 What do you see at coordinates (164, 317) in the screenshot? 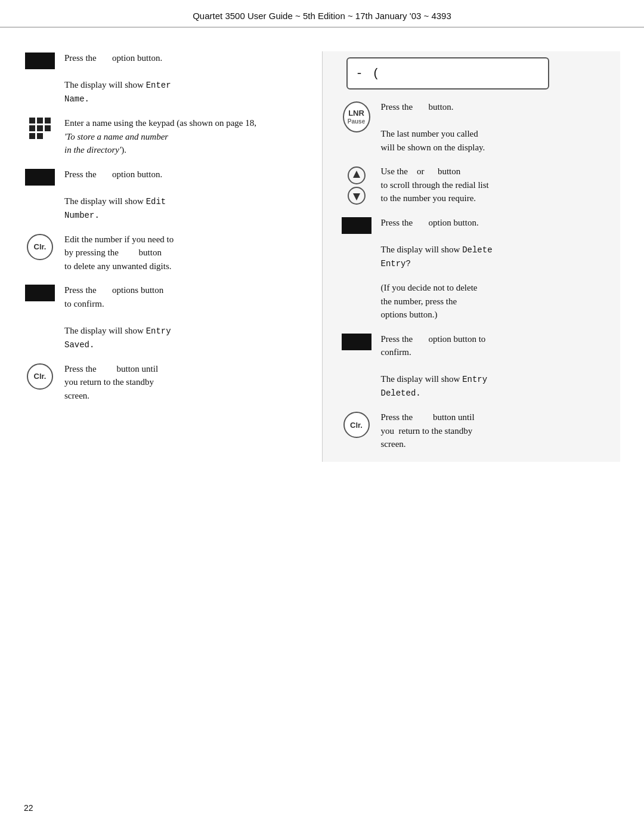
I see `left-step-5: Press the options buttonto confirm. The …` at bounding box center [164, 317].